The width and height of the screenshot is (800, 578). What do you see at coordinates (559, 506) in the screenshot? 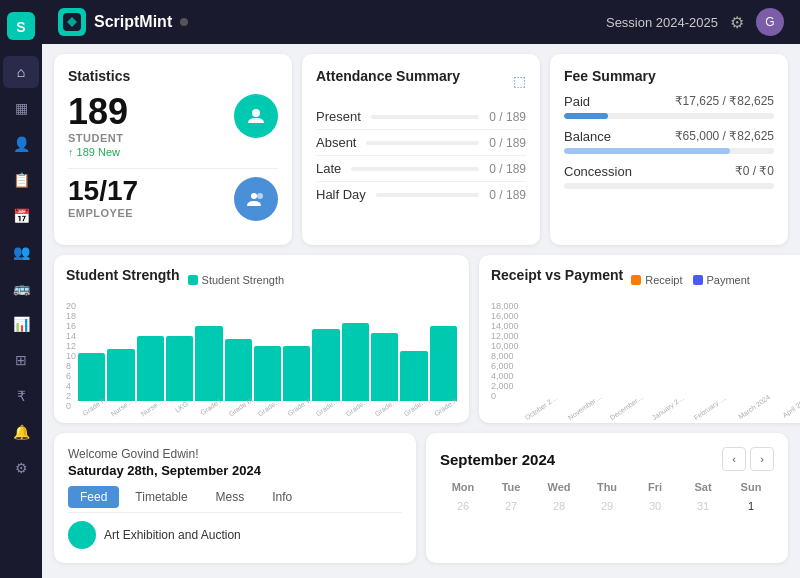
I see `cal-day-28prev: 28` at bounding box center [559, 506].